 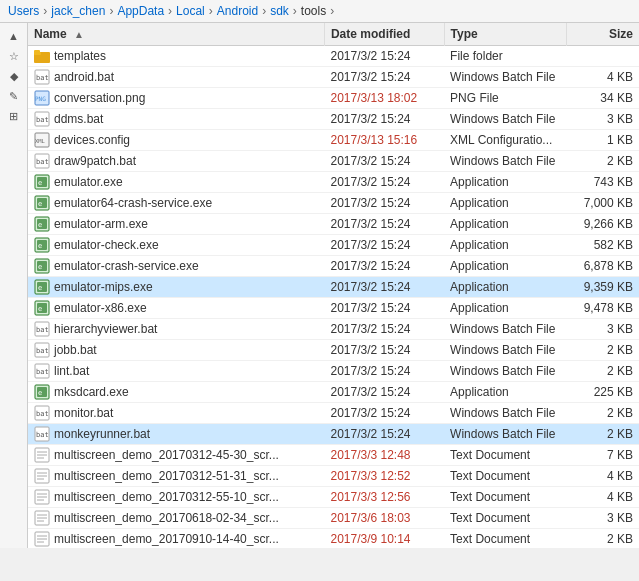 What do you see at coordinates (24, 11) in the screenshot?
I see `breadcrumb-users: Users` at bounding box center [24, 11].